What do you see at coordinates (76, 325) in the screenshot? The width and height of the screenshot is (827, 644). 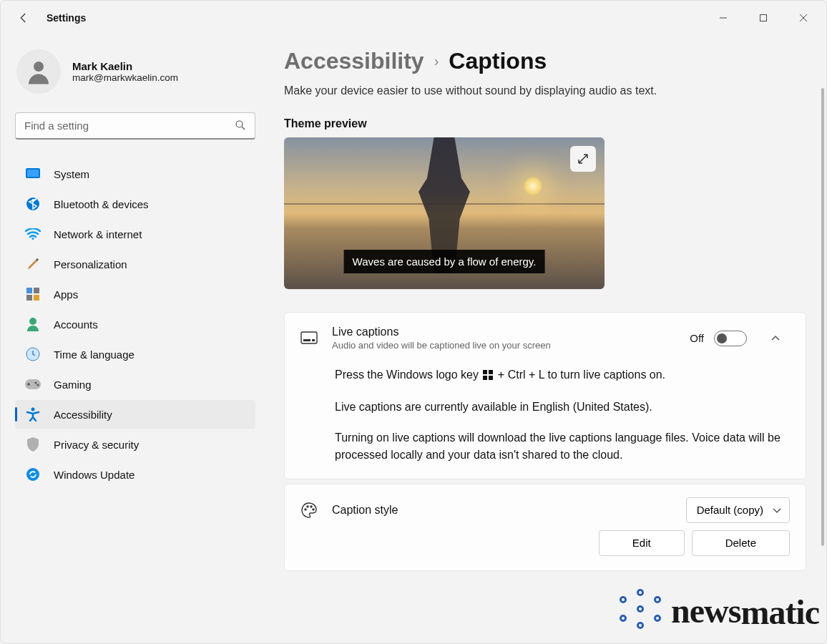 I see `nav-label: Accounts` at bounding box center [76, 325].